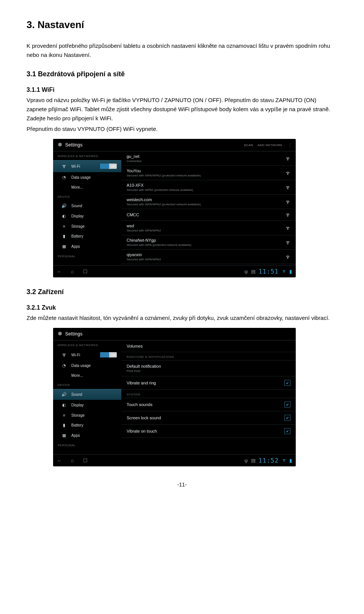  I want to click on intro-paragraph: K provedení potřebného přizpůsobení tabl…, so click(182, 50).